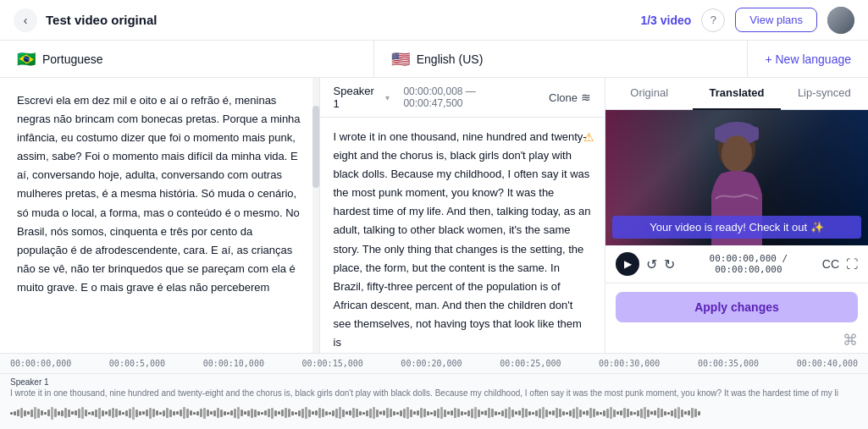  Describe the element at coordinates (737, 264) in the screenshot. I see `video-controls: ▶ ↺ ↻ 00:00:00,000 / 00:00:00,000 CC ⛶` at that location.